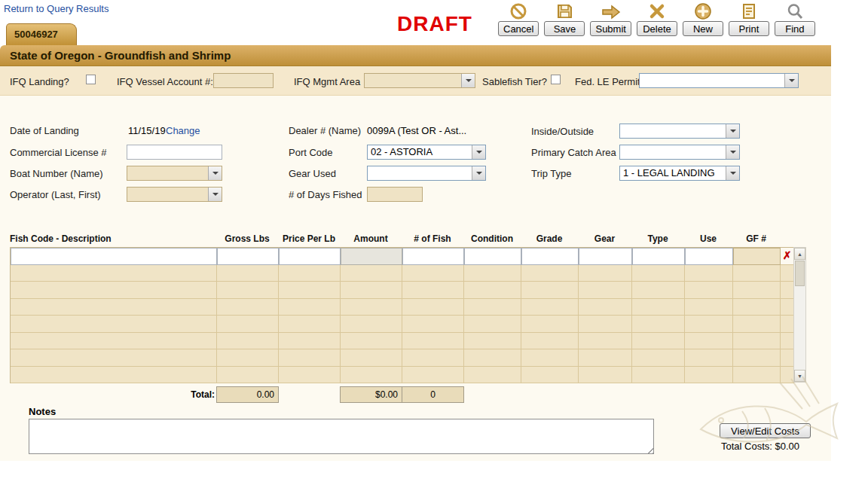 The height and width of the screenshot is (488, 868). What do you see at coordinates (518, 19) in the screenshot?
I see `toolbar-item-cancel: Cancel` at bounding box center [518, 19].